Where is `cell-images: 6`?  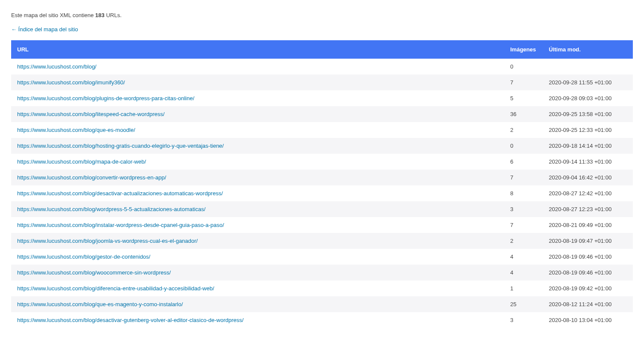
cell-images: 6 is located at coordinates (524, 162).